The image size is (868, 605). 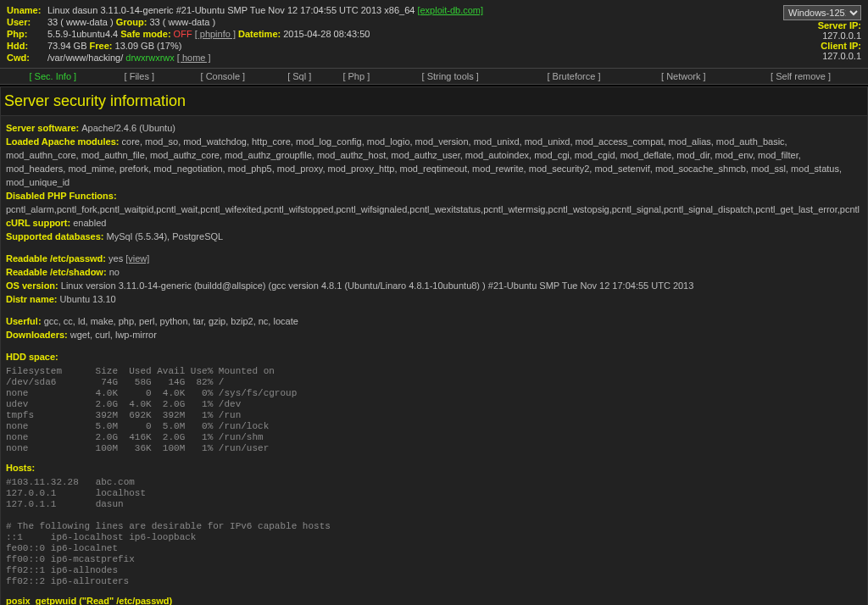 I want to click on view-passwd-link: [view], so click(x=137, y=258).